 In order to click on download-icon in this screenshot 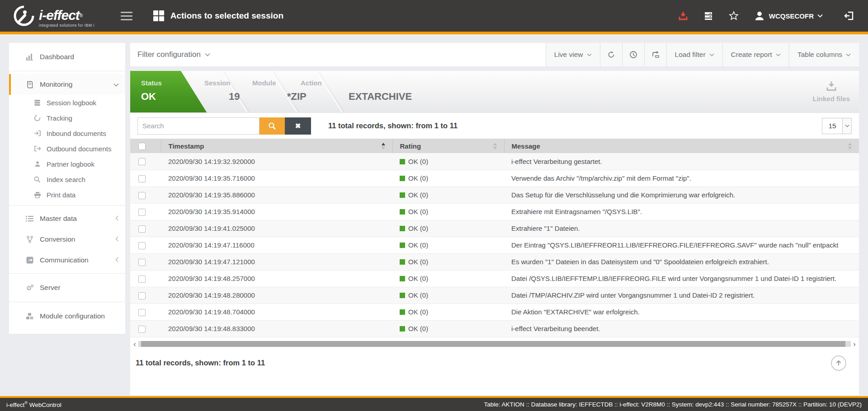, I will do `click(683, 16)`.